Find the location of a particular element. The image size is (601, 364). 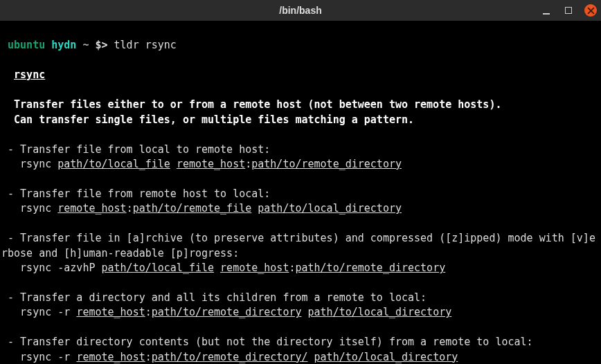

window-title: /bin/bash is located at coordinates (300, 10).